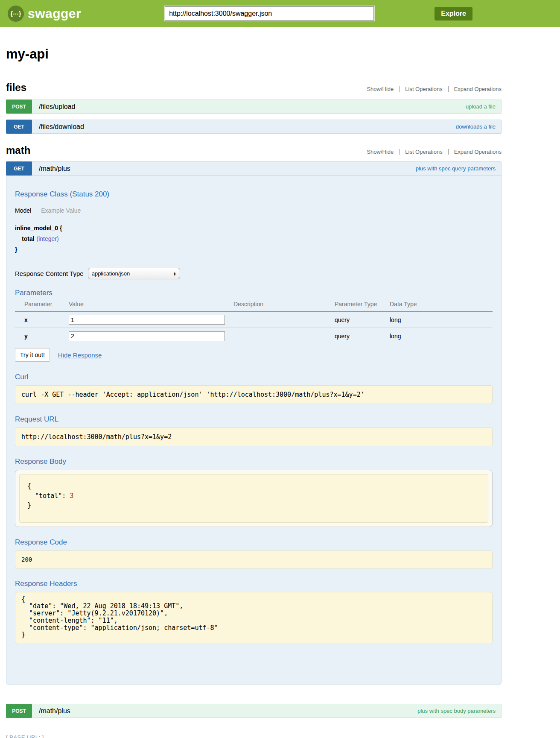 Image resolution: width=560 pixels, height=738 pixels. I want to click on curl-command-block: curl -X GET --header 'Accept: applicatio…, so click(254, 395).